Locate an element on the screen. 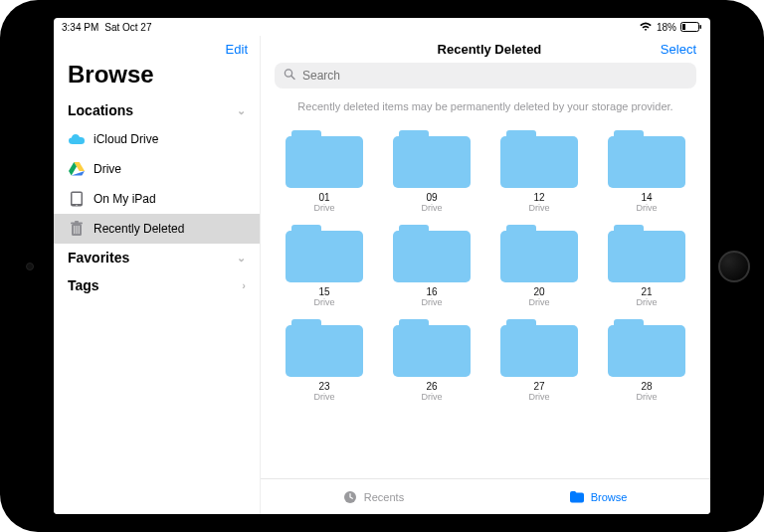 The image size is (764, 532). search-input is located at coordinates (485, 76).